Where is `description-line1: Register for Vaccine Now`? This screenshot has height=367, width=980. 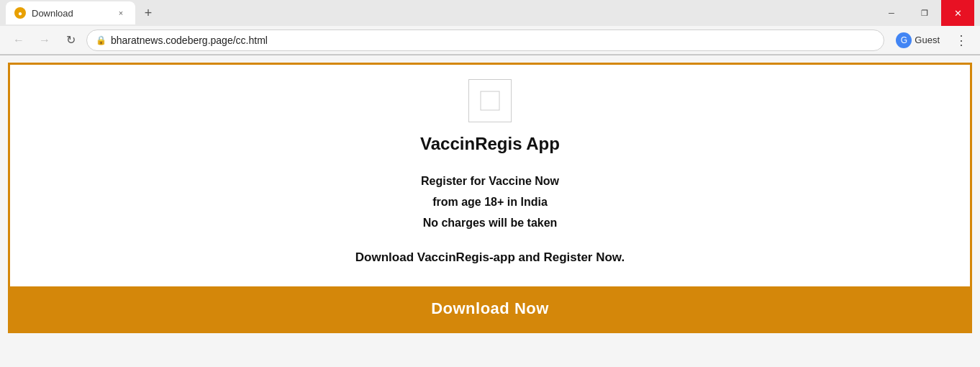
description-line1: Register for Vaccine Now is located at coordinates (490, 181).